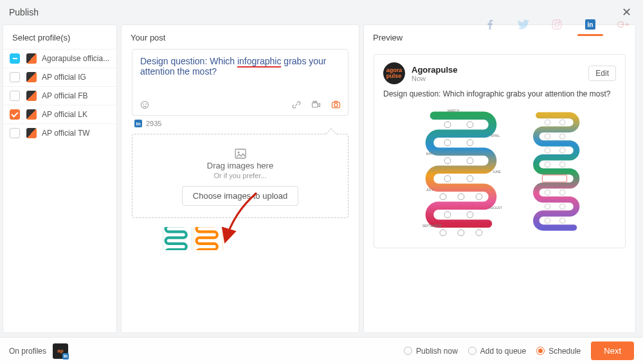  What do you see at coordinates (240, 154) in the screenshot?
I see `image-icon` at bounding box center [240, 154].